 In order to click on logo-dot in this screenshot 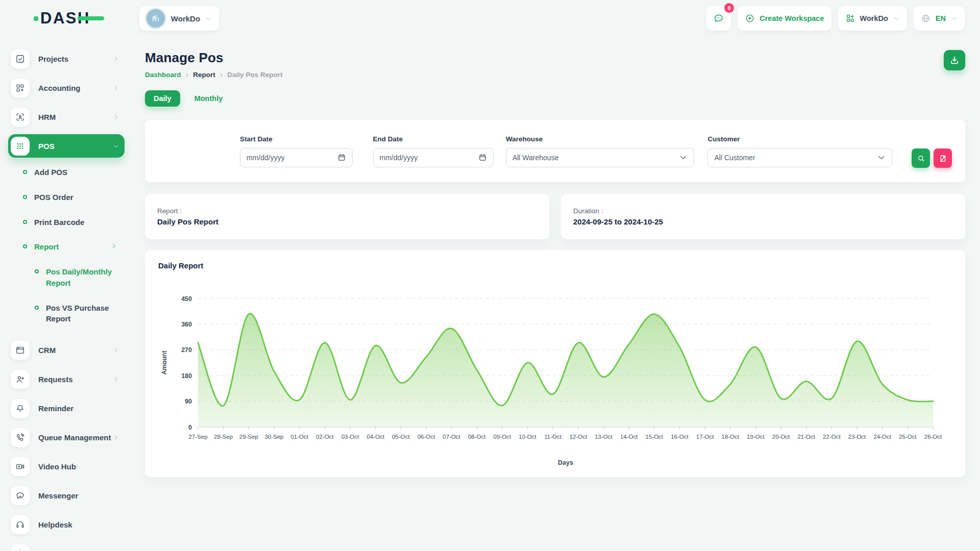, I will do `click(36, 18)`.